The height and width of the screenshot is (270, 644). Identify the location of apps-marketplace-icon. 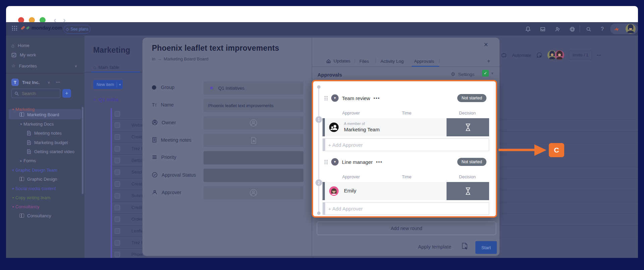
(572, 29).